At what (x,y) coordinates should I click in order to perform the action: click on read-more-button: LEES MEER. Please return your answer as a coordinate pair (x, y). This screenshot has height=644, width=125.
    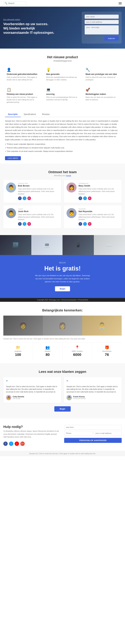
    Looking at the image, I should click on (13, 158).